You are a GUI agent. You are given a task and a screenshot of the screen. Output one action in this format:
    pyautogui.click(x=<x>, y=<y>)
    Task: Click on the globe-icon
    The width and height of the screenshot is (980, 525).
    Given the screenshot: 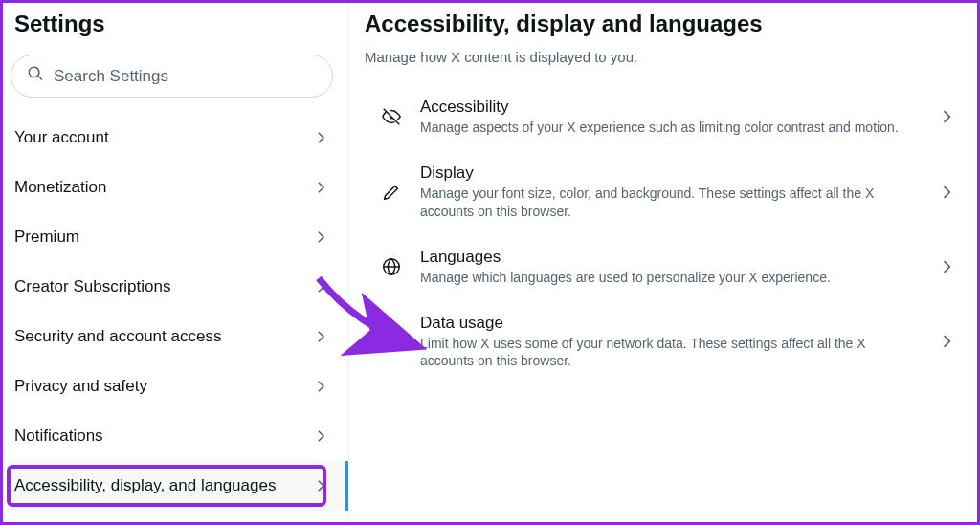 What is the action you would take?
    pyautogui.click(x=391, y=267)
    